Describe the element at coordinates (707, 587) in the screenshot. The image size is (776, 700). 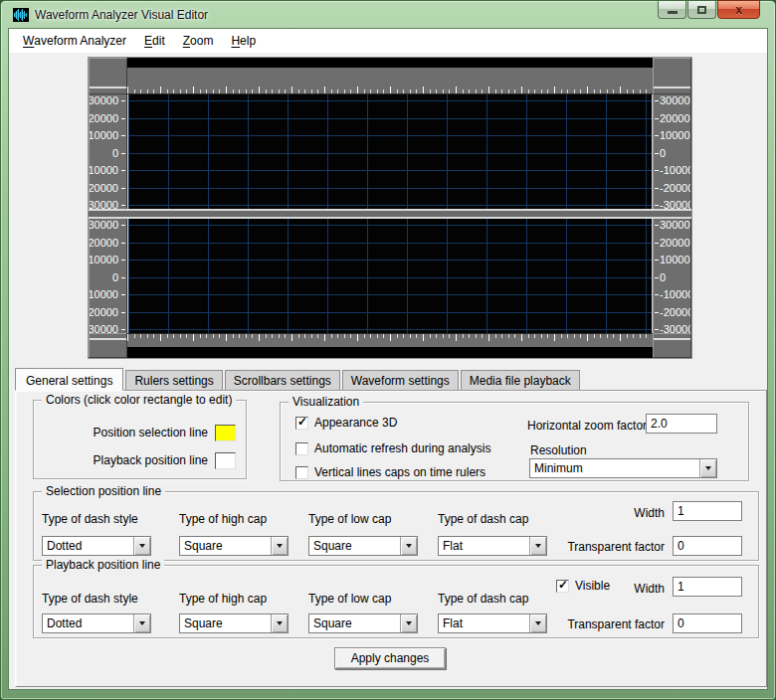
I see `playback-width-input` at that location.